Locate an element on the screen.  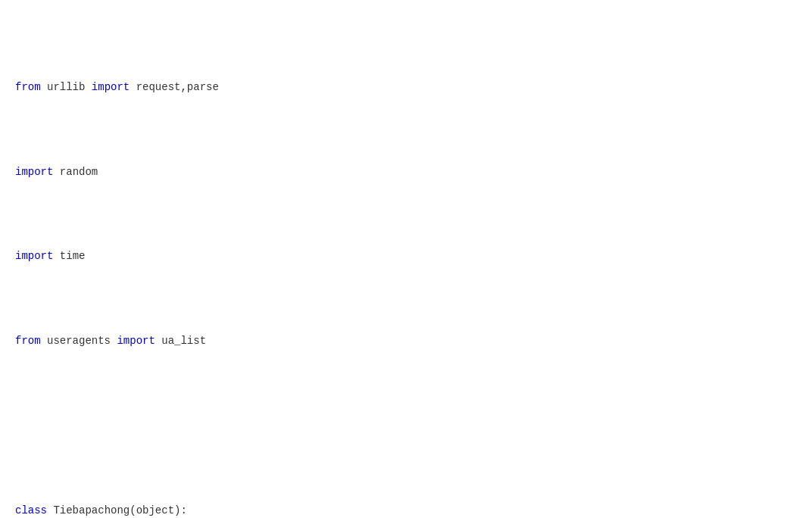
code-line-6: class Tiebapachong(object): is located at coordinates (406, 510).